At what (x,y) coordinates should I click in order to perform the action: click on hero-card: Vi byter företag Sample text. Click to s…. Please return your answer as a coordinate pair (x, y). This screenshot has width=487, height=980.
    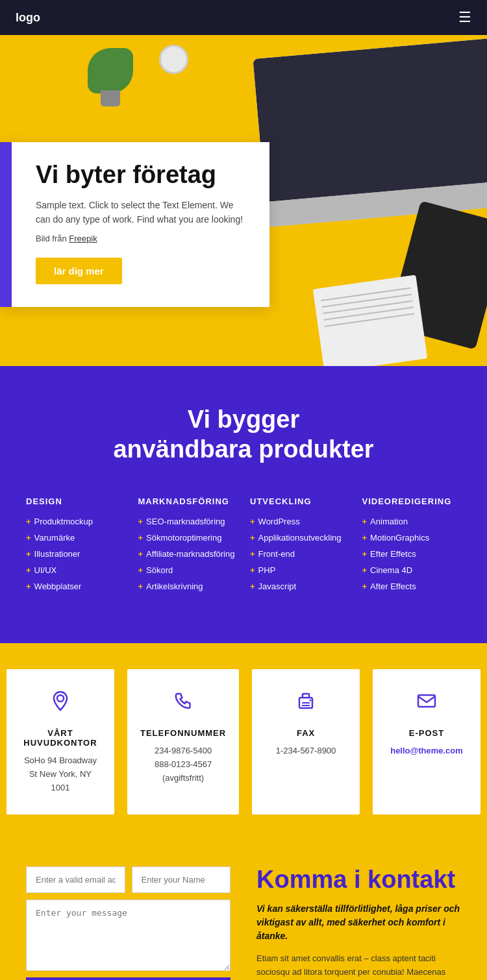
    Looking at the image, I should click on (135, 225).